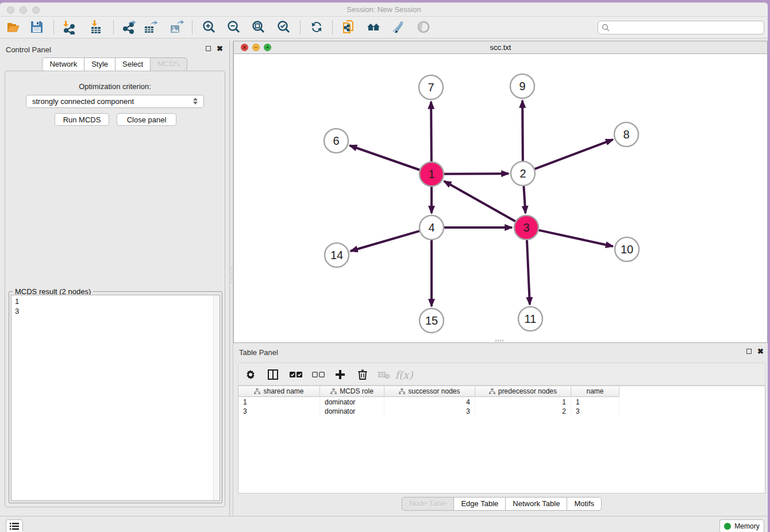 This screenshot has width=770, height=532. Describe the element at coordinates (195, 102) in the screenshot. I see `chevron-updown-icon` at that location.